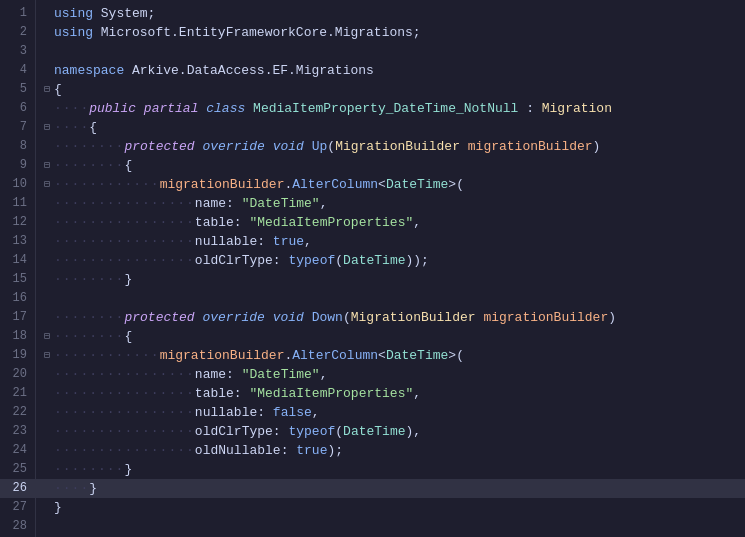  Describe the element at coordinates (18, 166) in the screenshot. I see `line-num-9: 9` at that location.